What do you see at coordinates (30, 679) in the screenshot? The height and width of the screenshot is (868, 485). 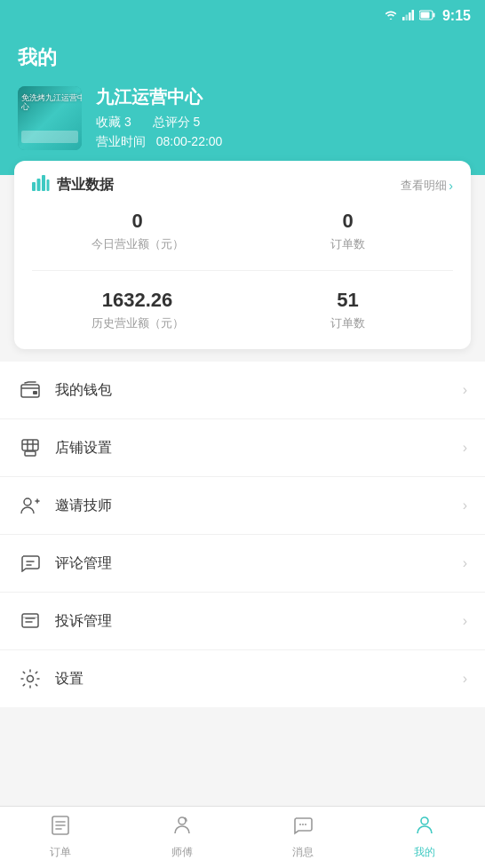 I see `settings-icon` at bounding box center [30, 679].